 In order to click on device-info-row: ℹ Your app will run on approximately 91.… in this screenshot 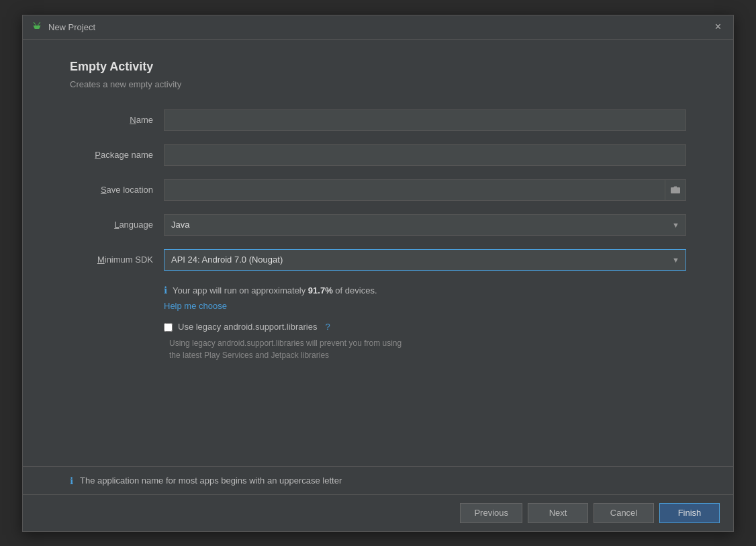, I will do `click(425, 291)`.